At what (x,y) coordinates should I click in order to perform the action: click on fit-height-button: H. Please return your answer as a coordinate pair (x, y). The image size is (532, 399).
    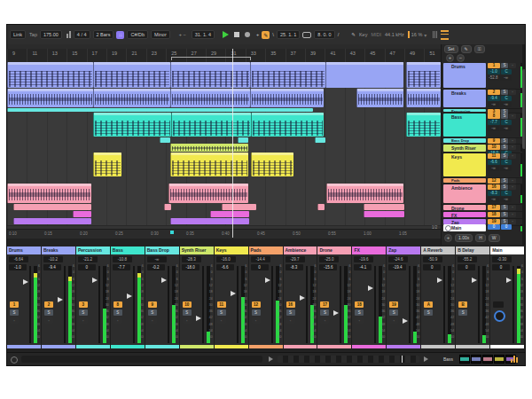
    Looking at the image, I should click on (481, 238).